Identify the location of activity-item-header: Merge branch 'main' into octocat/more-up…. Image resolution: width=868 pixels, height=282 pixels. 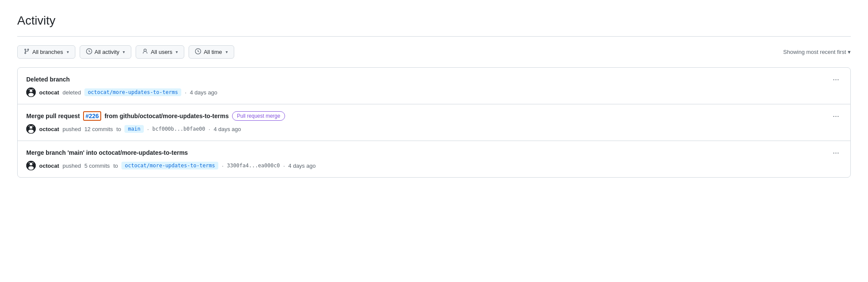
(434, 153).